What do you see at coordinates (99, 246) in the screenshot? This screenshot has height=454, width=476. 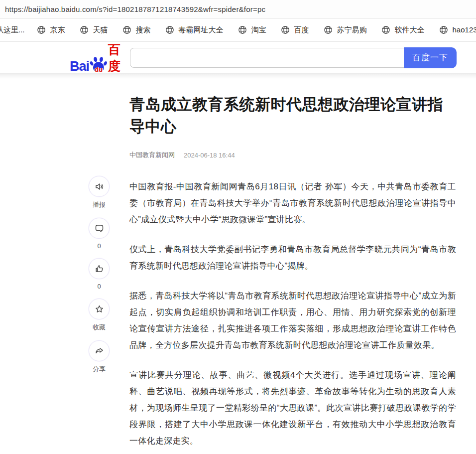 I see `comment-count: 0` at bounding box center [99, 246].